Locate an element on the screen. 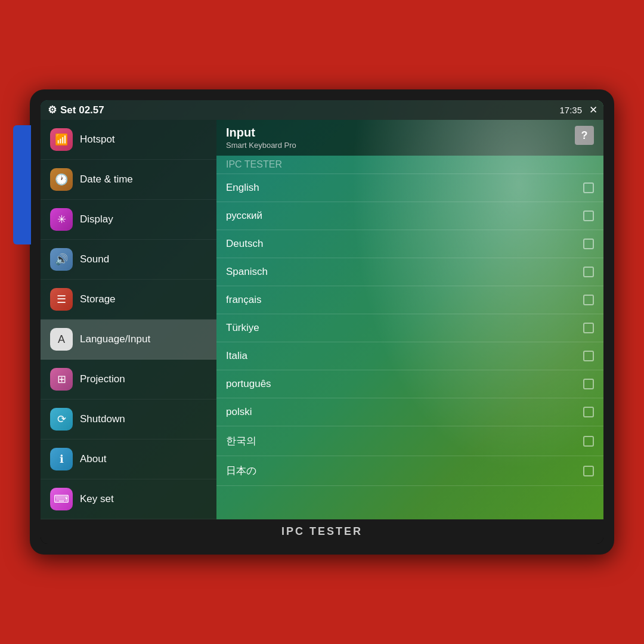  lang-item: polski is located at coordinates (410, 413).